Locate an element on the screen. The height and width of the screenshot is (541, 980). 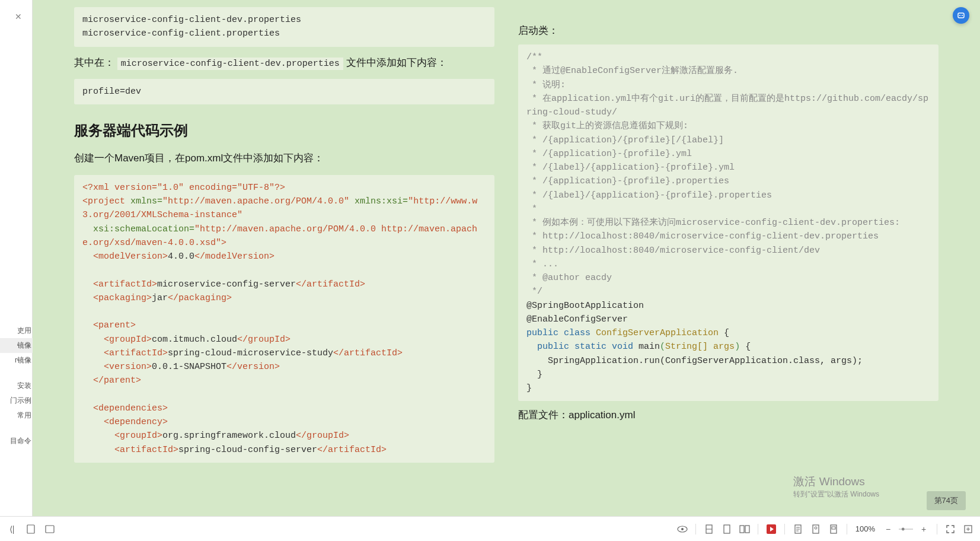
page-number-button: 第74页 is located at coordinates (946, 501).